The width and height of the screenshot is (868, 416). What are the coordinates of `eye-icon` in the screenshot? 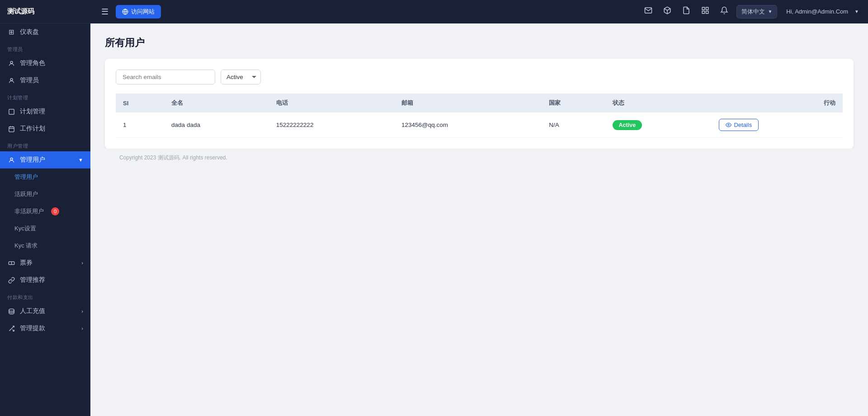 It's located at (729, 125).